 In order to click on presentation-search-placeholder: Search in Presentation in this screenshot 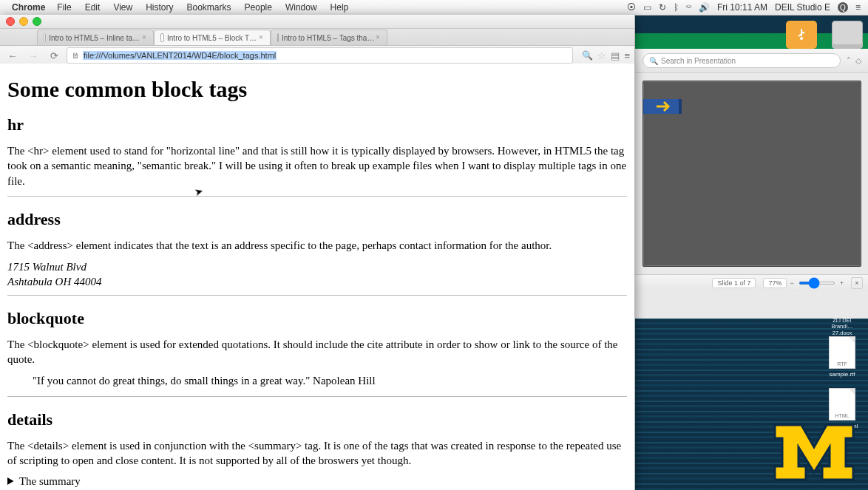, I will do `click(698, 61)`.